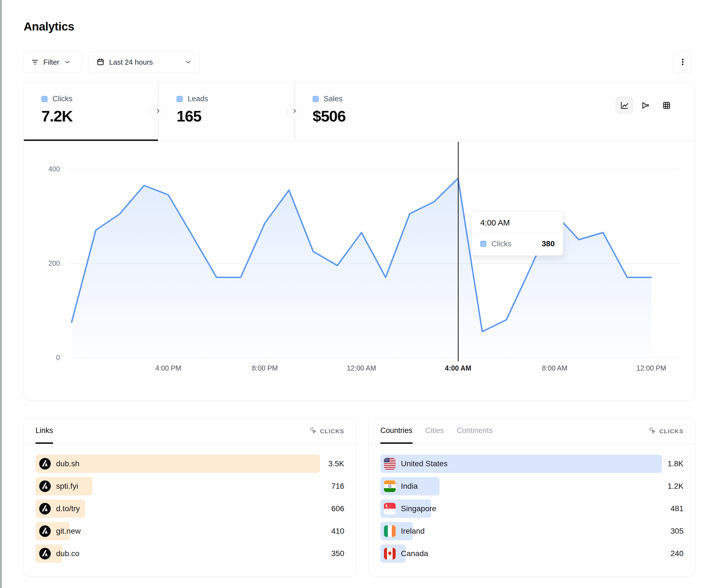  What do you see at coordinates (316, 99) in the screenshot?
I see `sales-legend-swatch` at bounding box center [316, 99].